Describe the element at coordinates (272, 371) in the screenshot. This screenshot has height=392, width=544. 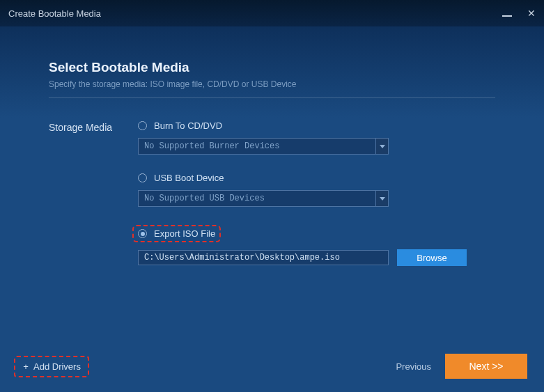
I see `footer: + Add Drivers Previous Next >>` at that location.